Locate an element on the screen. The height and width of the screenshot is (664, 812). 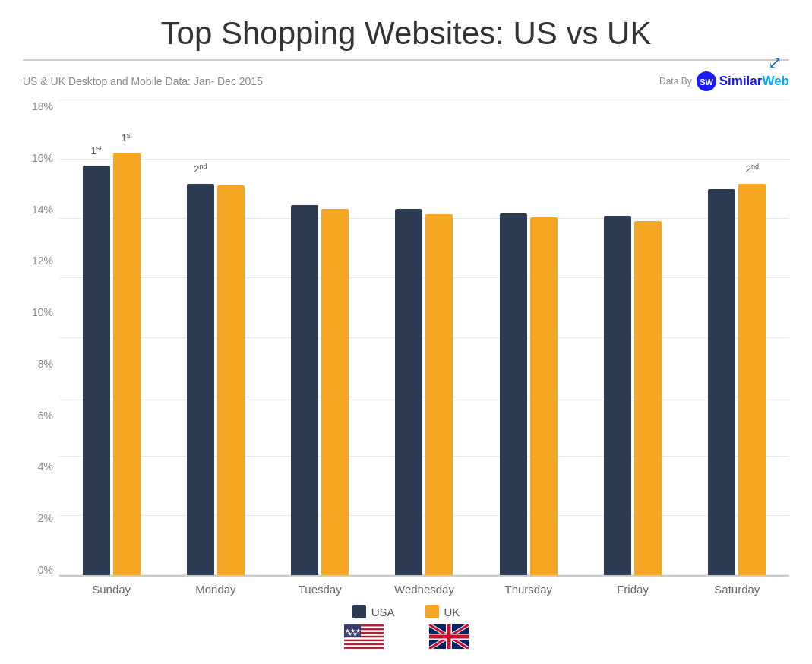
bar-group-tuesday is located at coordinates (321, 337).